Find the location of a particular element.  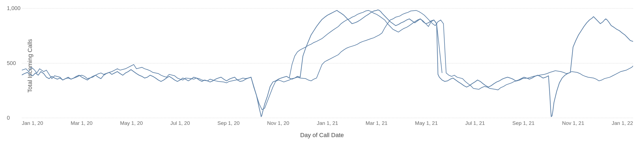

x-tick-may21: May 1, 21 is located at coordinates (426, 123).